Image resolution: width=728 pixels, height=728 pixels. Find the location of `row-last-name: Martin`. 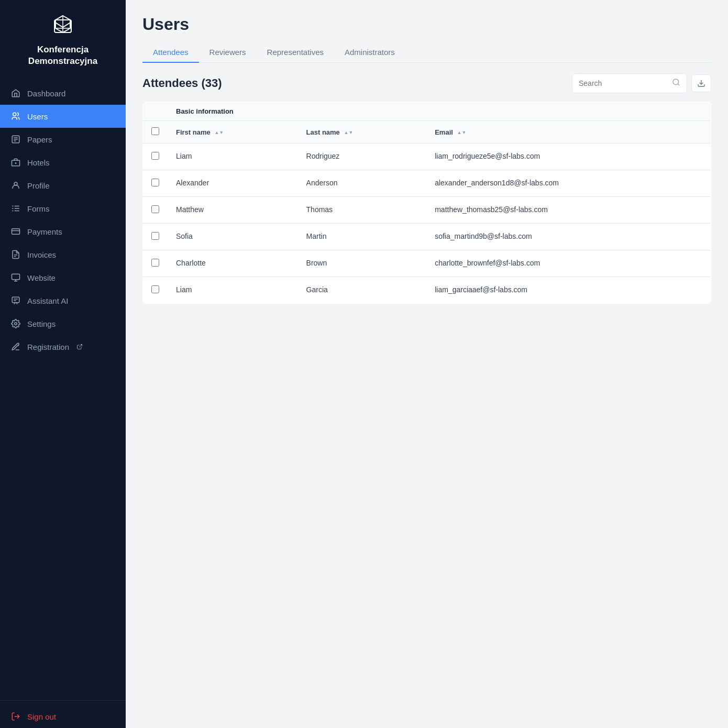

row-last-name: Martin is located at coordinates (362, 237).